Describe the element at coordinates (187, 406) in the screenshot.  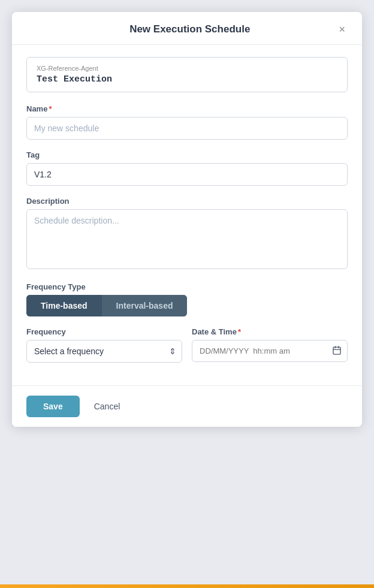
I see `modal-footer: Save Cancel` at that location.